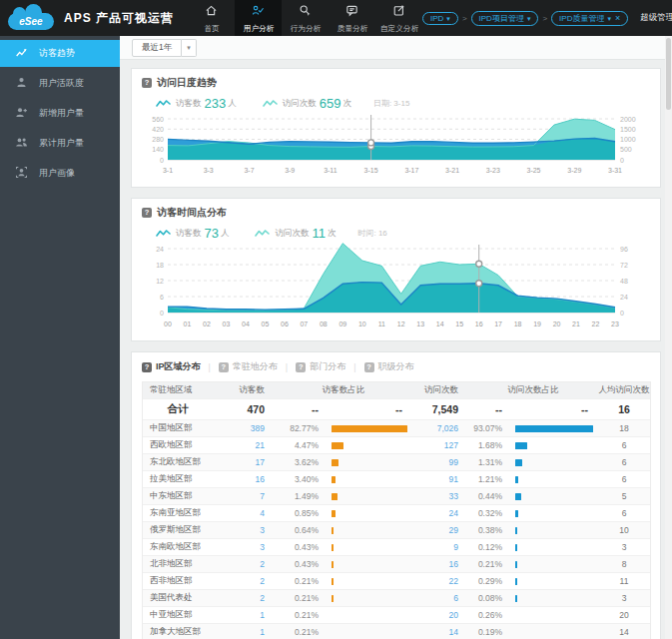  Describe the element at coordinates (302, 547) in the screenshot. I see `visitors-pct: 0.43%` at that location.